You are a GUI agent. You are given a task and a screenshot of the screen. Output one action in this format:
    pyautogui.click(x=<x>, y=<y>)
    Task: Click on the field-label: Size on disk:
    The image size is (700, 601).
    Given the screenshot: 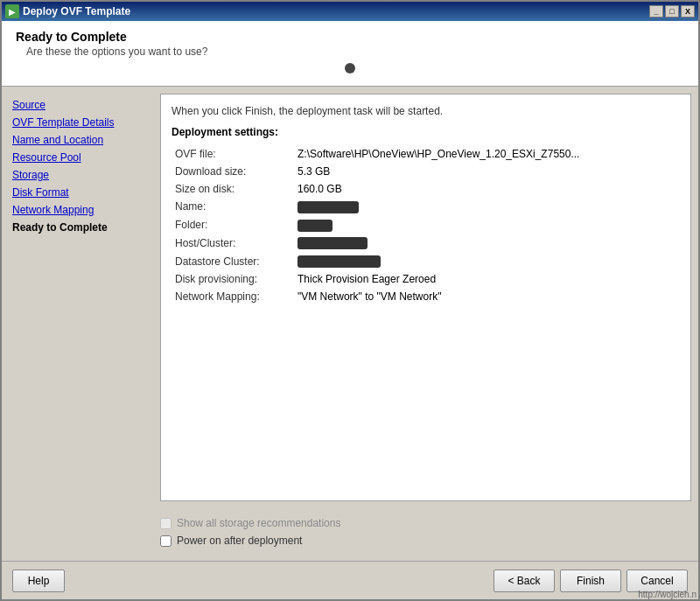 What is the action you would take?
    pyautogui.click(x=233, y=189)
    